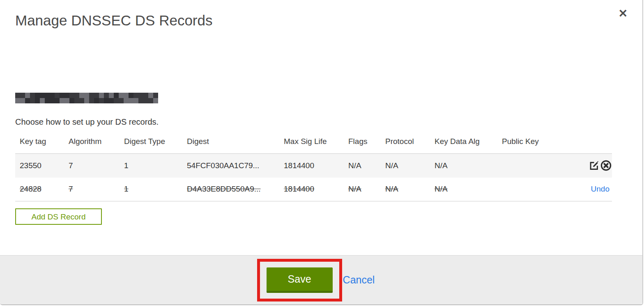  Describe the element at coordinates (235, 143) in the screenshot. I see `col-header-digest: Digest` at that location.